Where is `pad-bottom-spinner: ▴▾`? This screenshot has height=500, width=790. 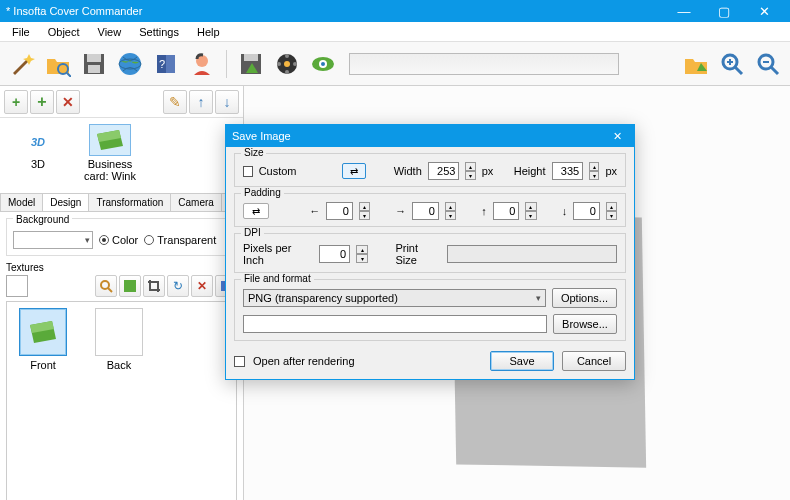 pad-bottom-spinner: ▴▾ is located at coordinates (612, 211).